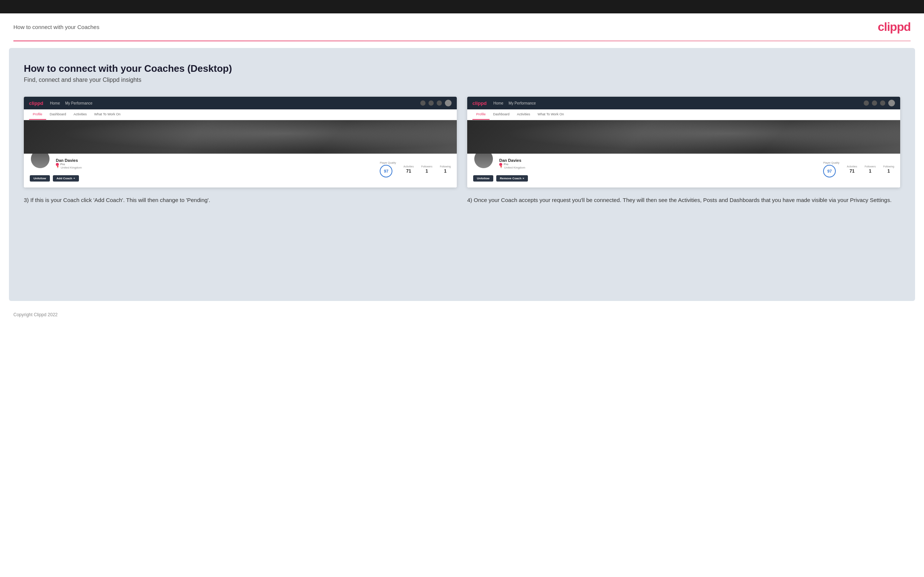  Describe the element at coordinates (829, 171) in the screenshot. I see `mock-quality-value-2: 97` at that location.